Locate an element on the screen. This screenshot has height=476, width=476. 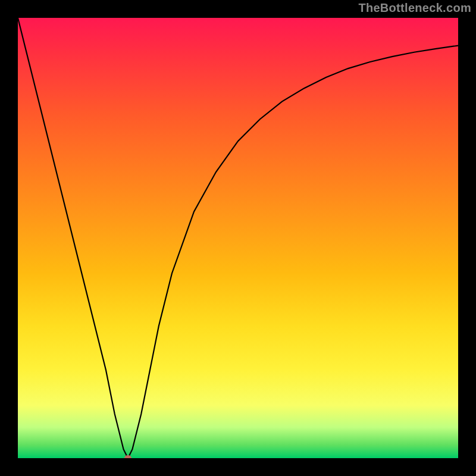
watermark-text: TheBottleneck.com is located at coordinates (415, 8).